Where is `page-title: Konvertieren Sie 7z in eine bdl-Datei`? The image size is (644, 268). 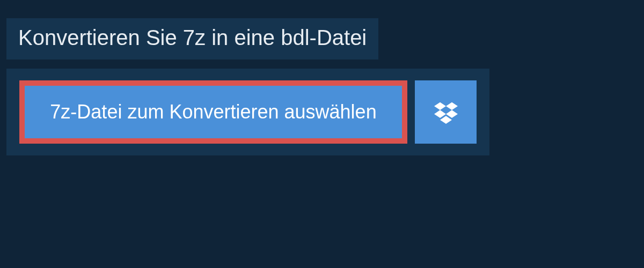
page-title: Konvertieren Sie 7z in eine bdl-Datei is located at coordinates (192, 39).